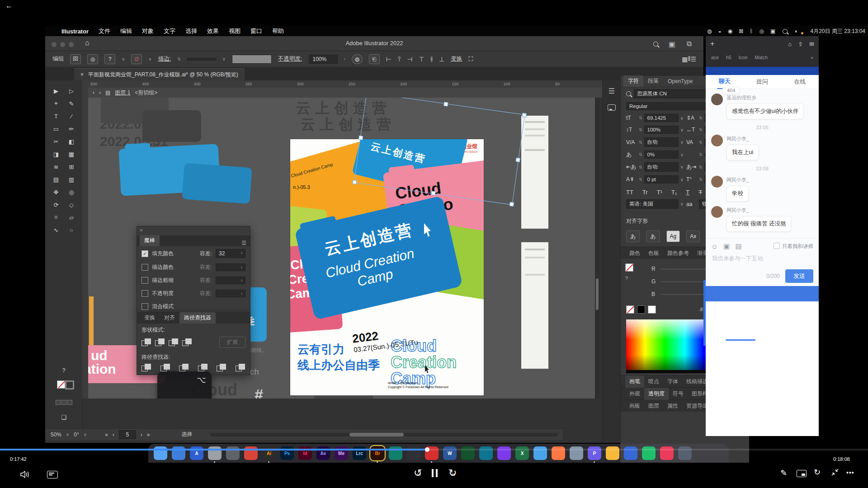 This screenshot has height=488, width=868. I want to click on panel-tab: 外观, so click(635, 394).